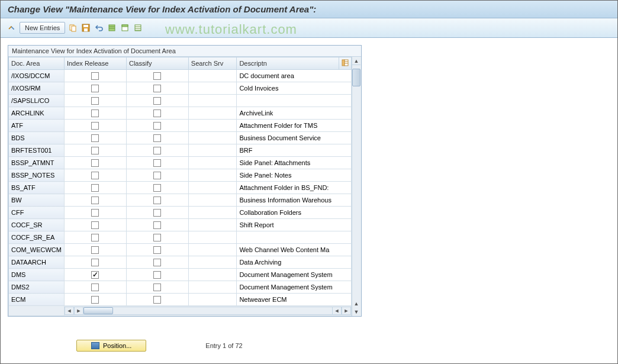 The image size is (618, 364). I want to click on col-desc-header: Descriptn, so click(288, 64).